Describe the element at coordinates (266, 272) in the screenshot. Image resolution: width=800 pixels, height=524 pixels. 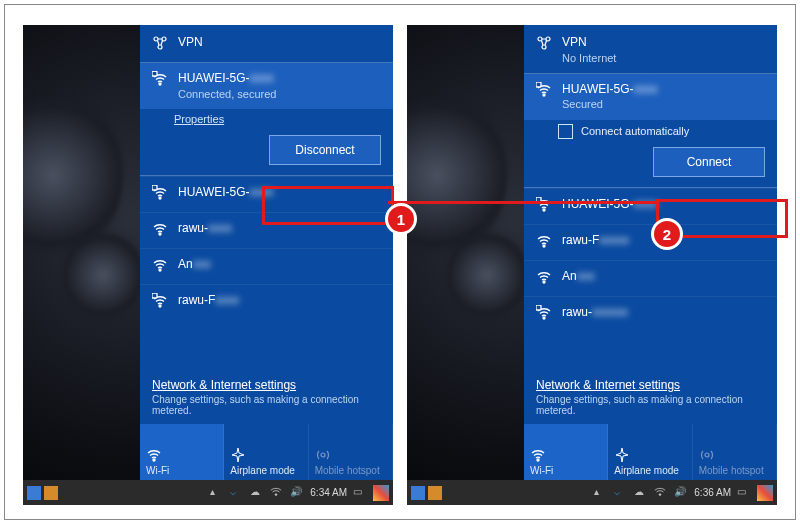
I see `available-networks-list: HUAWEI-5G-xxxx rawu-xxxx Anxxx rawu-Fxxx…` at that location.